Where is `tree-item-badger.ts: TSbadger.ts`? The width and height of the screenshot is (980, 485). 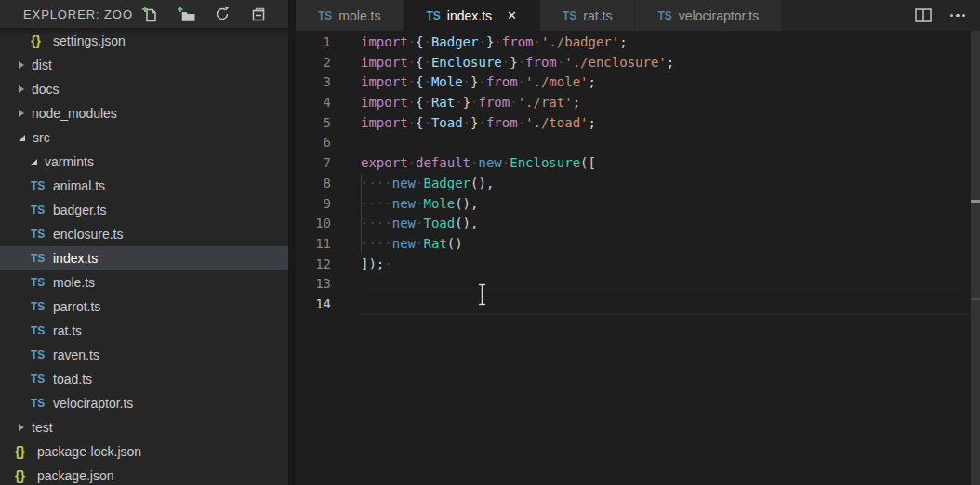 tree-item-badger.ts: TSbadger.ts is located at coordinates (144, 210).